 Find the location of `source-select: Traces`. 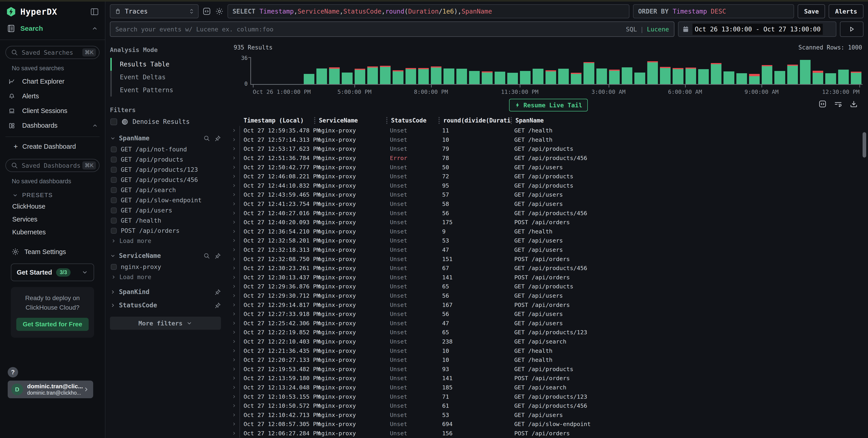

source-select: Traces is located at coordinates (154, 11).